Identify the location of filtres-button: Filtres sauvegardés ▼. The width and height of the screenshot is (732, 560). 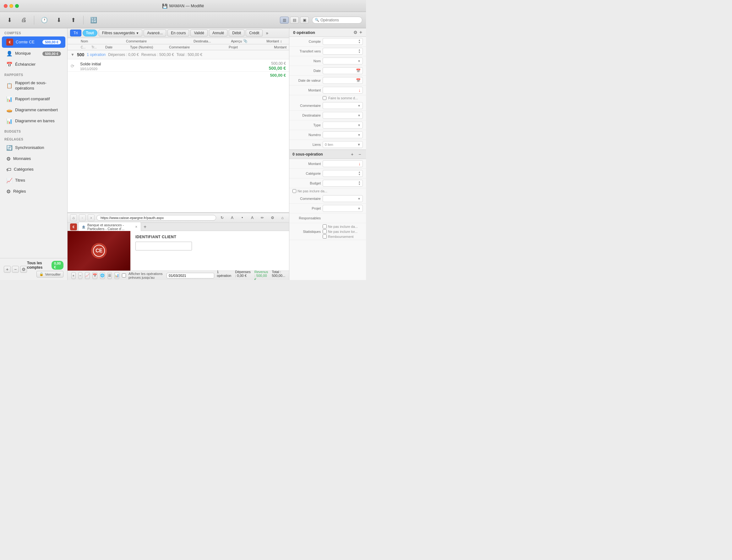
(121, 33).